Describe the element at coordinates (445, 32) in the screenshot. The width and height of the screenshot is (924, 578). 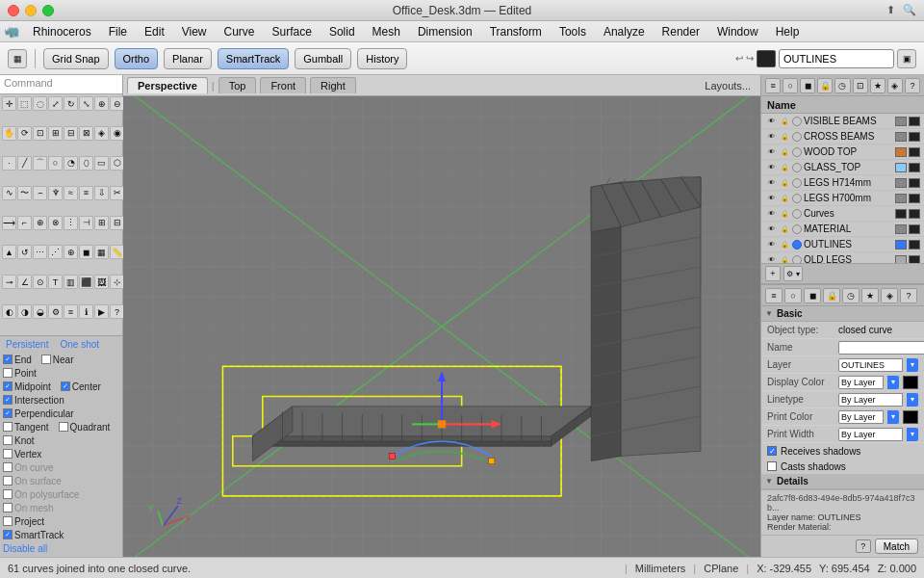
I see `menu-dimension: Dimension` at that location.